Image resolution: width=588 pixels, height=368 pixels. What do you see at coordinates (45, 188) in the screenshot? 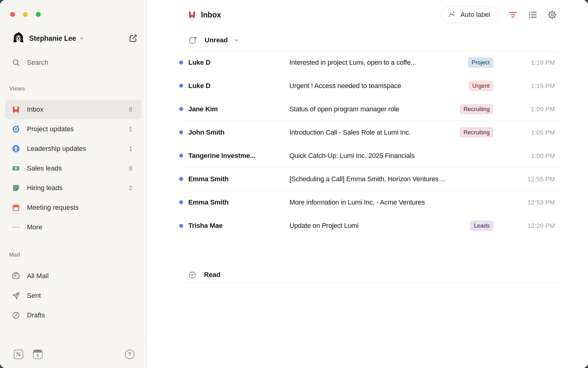
I see `sidebar-item-label: Hiring leads` at bounding box center [45, 188].